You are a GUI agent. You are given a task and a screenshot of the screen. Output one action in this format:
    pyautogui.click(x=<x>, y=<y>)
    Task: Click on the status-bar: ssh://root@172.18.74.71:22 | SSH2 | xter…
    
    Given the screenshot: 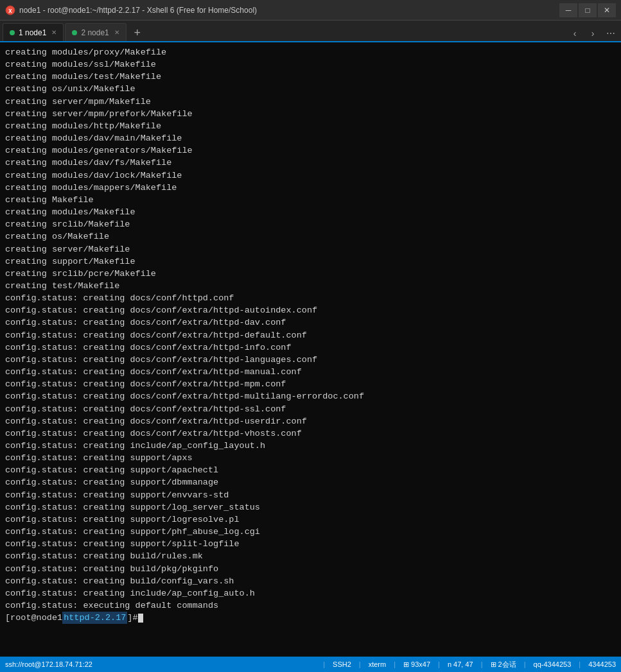 What is the action you would take?
    pyautogui.click(x=311, y=664)
    